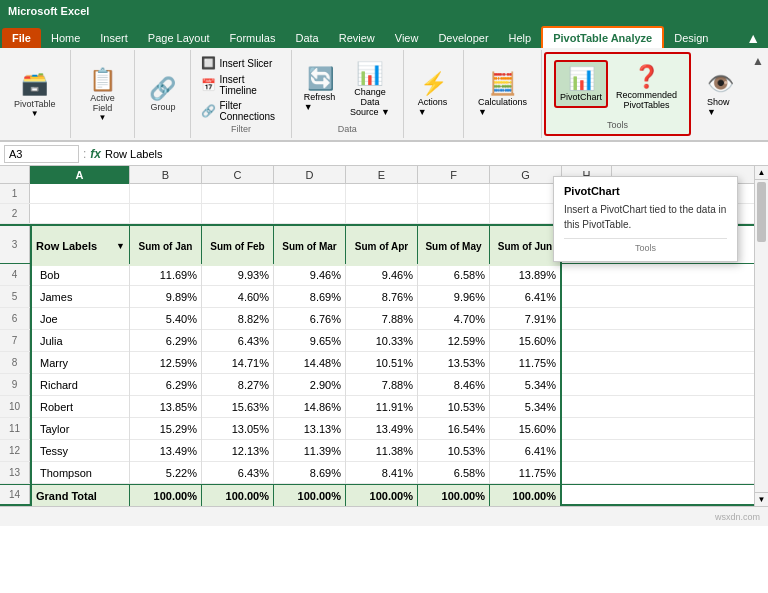 Image resolution: width=768 pixels, height=593 pixels. Describe the element at coordinates (454, 385) in the screenshot. I see `cell-may-9: 8.46%` at that location.